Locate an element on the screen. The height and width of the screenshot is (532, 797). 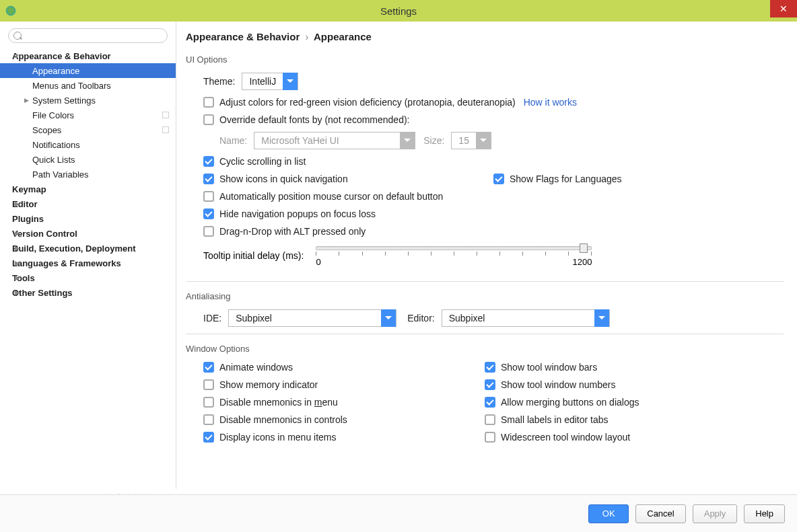
tree-item-label: Quick Lists is located at coordinates (54, 160).